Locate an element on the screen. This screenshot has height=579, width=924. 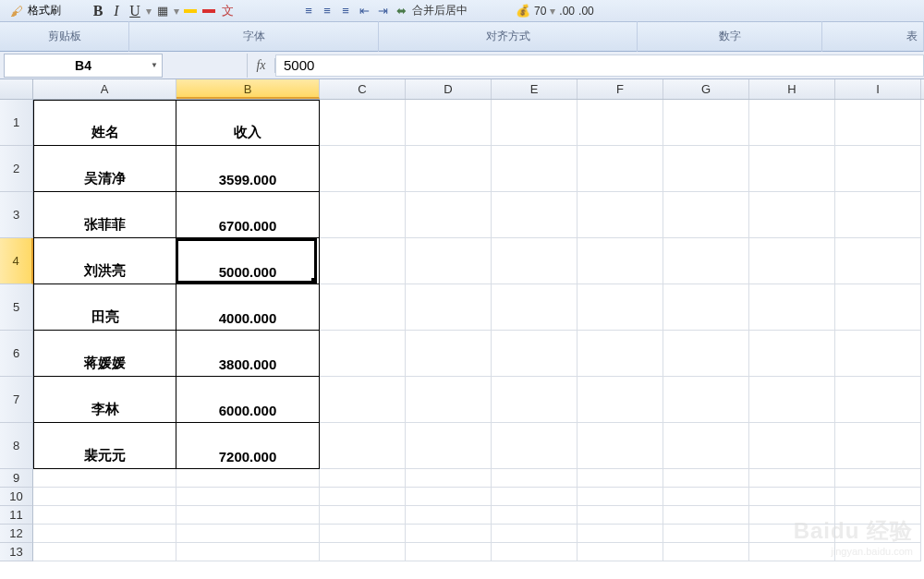
row-header: 5 is located at coordinates (17, 308).